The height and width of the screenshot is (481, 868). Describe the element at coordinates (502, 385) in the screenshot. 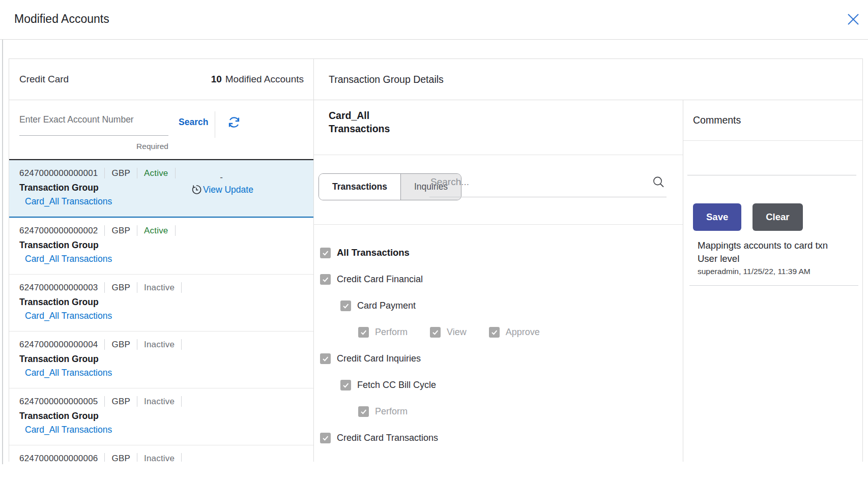

I see `tree-row: Fetch CC Bill Cycle` at that location.